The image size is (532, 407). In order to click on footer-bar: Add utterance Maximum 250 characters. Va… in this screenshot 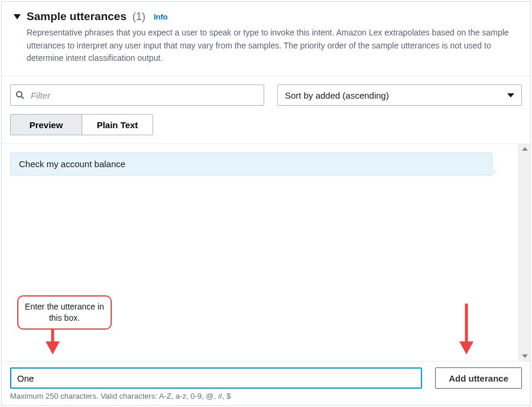, I will do `click(266, 383)`.